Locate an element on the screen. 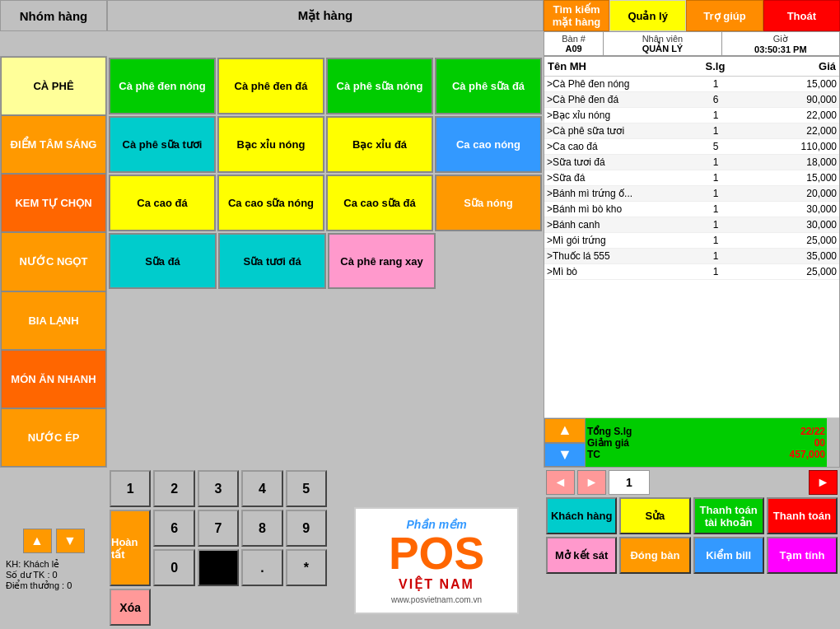 This screenshot has height=629, width=840. product-button: Bạc xỉu nóng is located at coordinates (271, 145).